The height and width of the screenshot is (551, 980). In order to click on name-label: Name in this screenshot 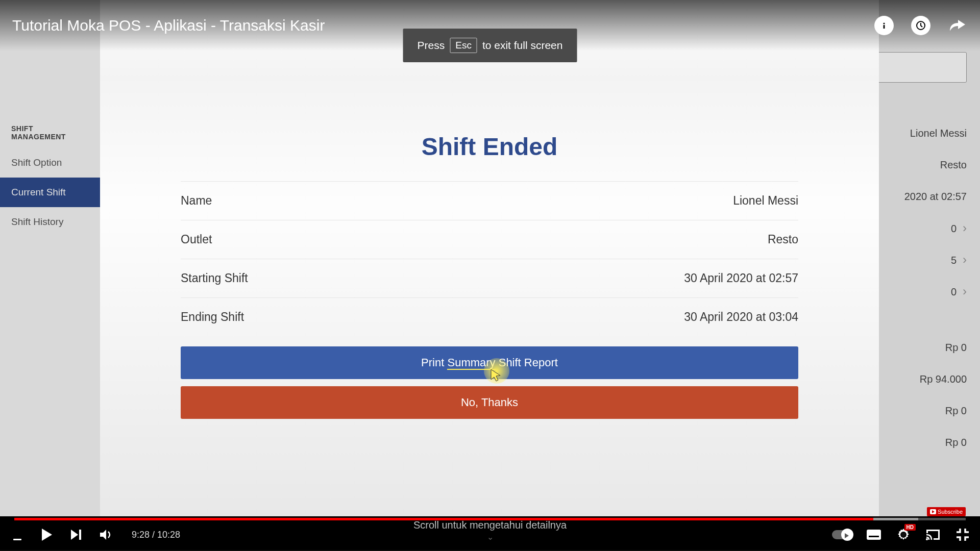, I will do `click(196, 201)`.